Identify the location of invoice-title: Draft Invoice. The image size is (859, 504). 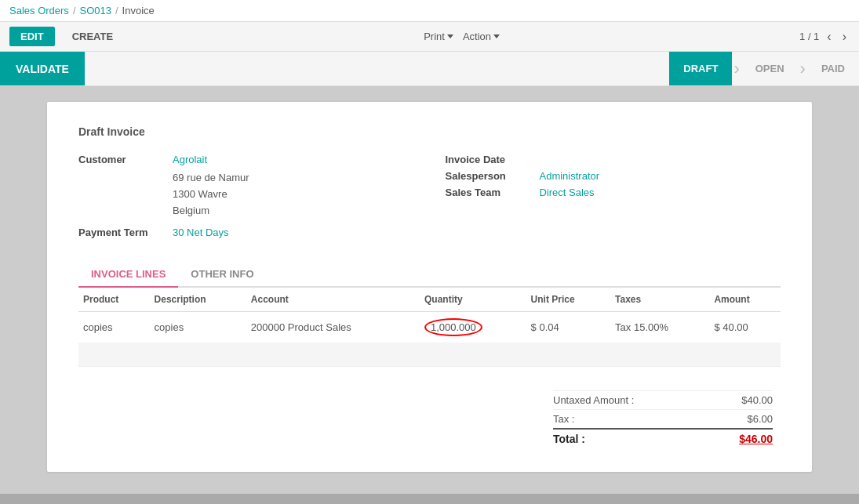
(430, 132).